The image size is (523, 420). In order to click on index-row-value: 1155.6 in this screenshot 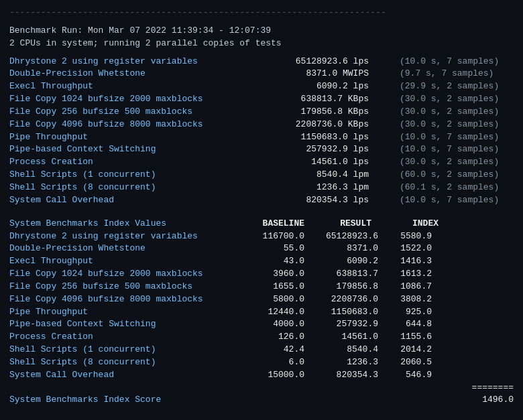, I will do `click(405, 338)`.